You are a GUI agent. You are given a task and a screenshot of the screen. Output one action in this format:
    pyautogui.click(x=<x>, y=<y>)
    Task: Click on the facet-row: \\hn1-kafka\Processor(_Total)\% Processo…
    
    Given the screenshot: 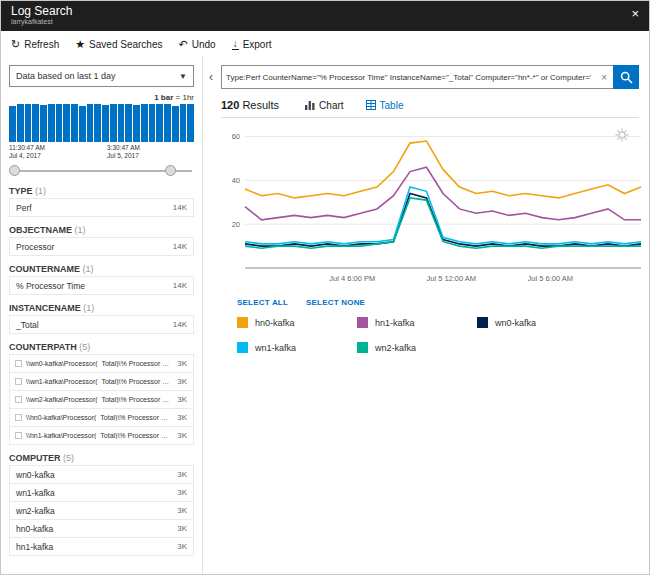 What is the action you would take?
    pyautogui.click(x=102, y=436)
    